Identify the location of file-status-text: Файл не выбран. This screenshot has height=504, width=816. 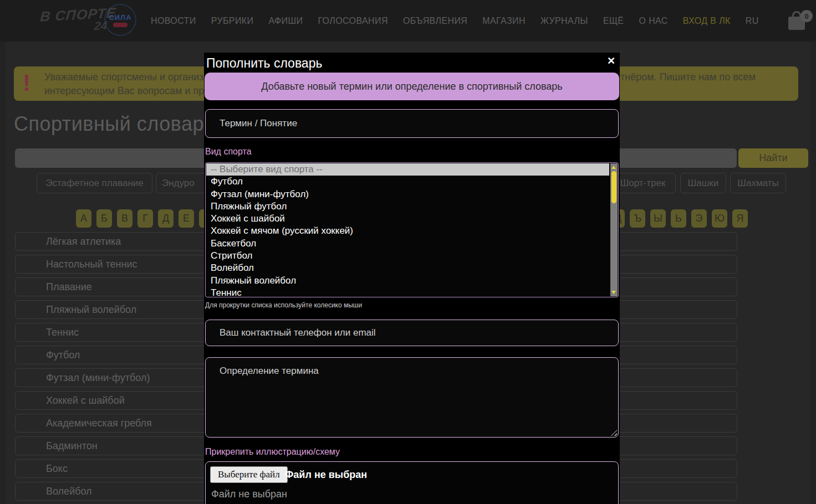
(249, 494).